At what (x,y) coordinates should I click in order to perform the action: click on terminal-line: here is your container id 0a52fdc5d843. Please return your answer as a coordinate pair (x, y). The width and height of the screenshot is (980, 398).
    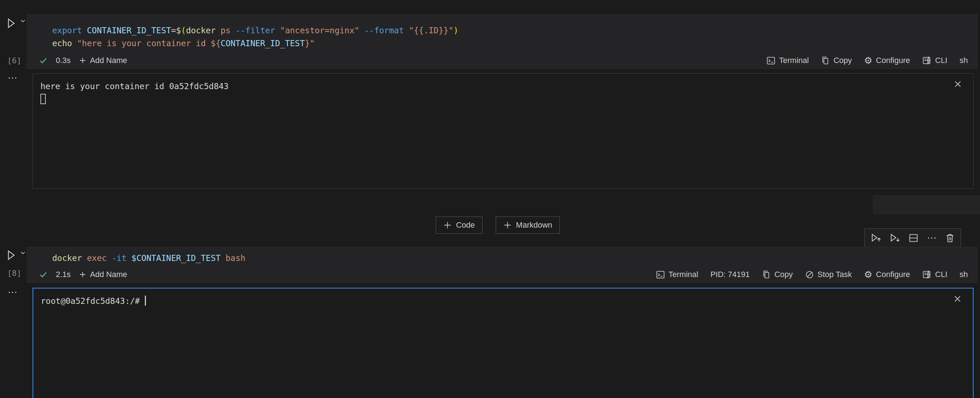
    Looking at the image, I should click on (135, 86).